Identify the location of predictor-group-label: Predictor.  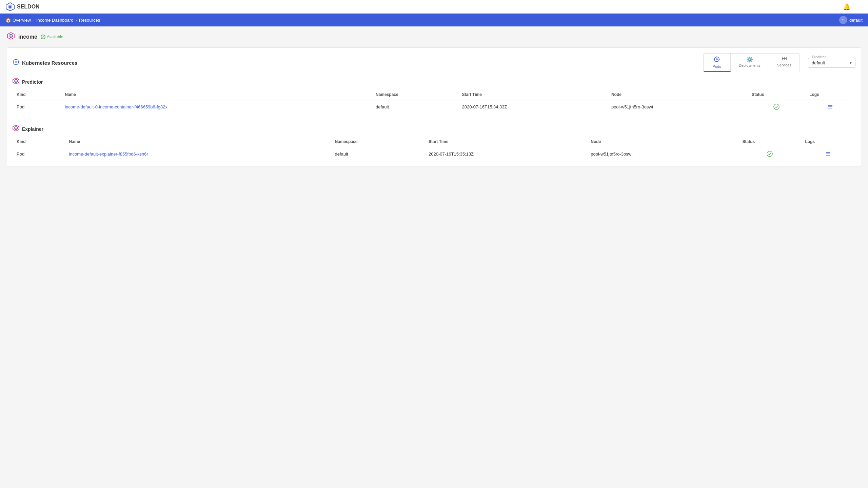
(33, 82).